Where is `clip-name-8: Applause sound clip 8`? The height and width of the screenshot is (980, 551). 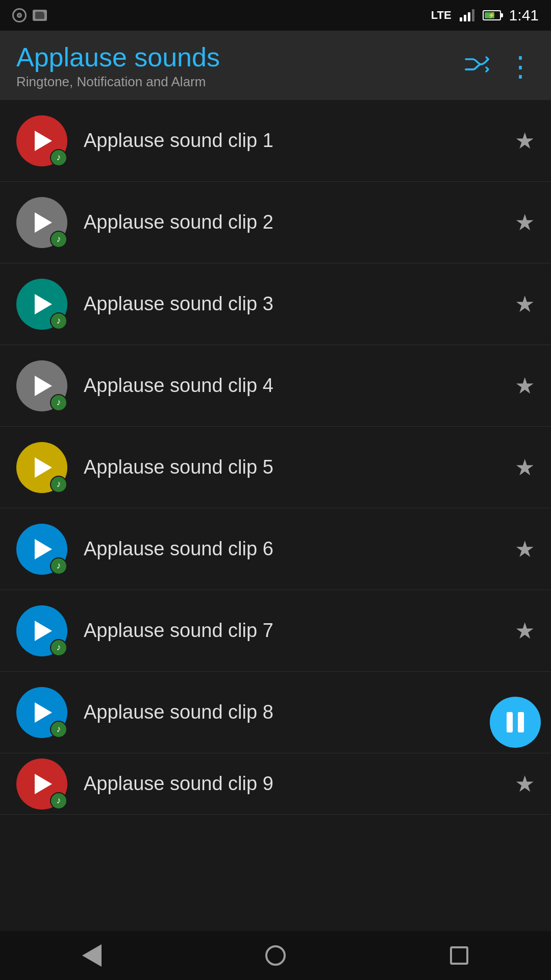
clip-name-8: Applause sound clip 8 is located at coordinates (299, 713).